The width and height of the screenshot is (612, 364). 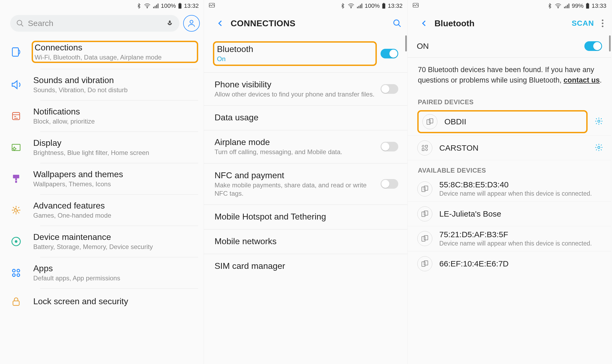 What do you see at coordinates (306, 217) in the screenshot?
I see `conn-item-hotspot: Mobile Hotspot and Tethering` at bounding box center [306, 217].